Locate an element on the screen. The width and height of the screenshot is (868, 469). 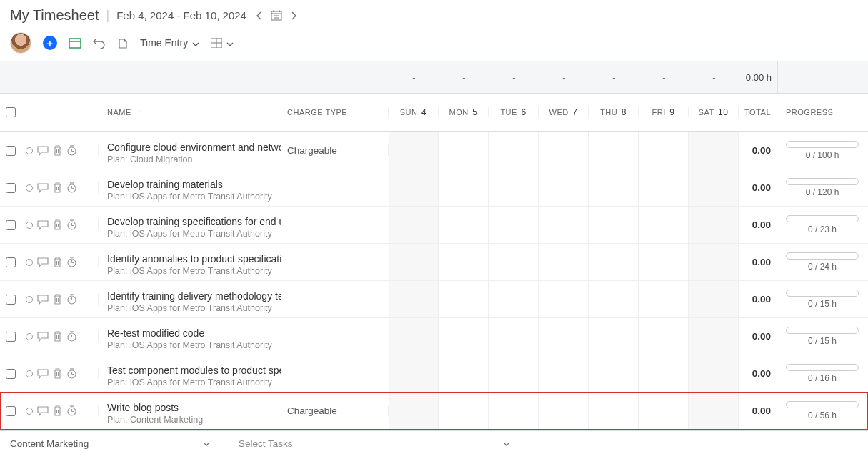
task-name: Identify training delivery methodology t… is located at coordinates (194, 296).